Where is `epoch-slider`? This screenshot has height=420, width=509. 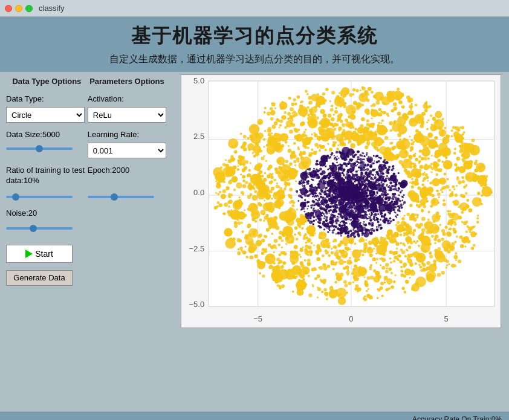 epoch-slider is located at coordinates (121, 197).